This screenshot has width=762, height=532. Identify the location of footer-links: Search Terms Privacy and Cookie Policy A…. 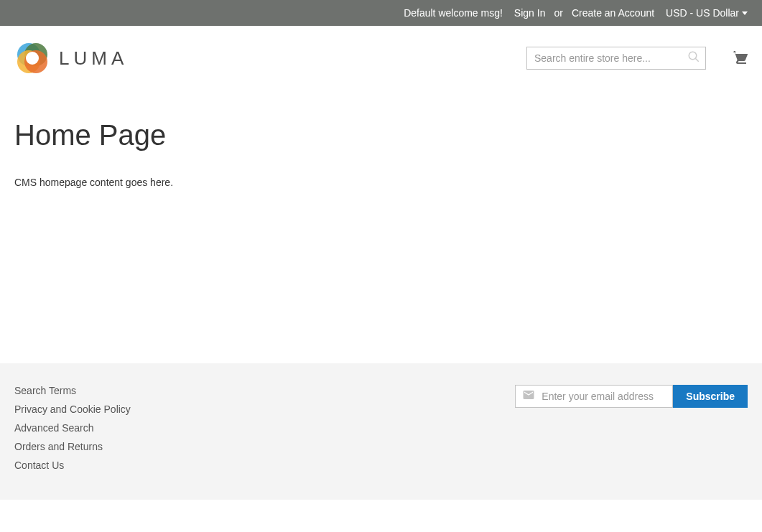
(73, 428).